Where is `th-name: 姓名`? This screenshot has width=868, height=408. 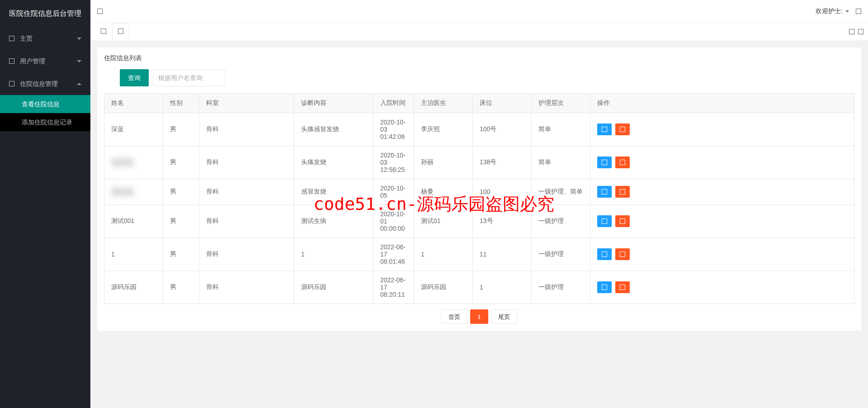 th-name: 姓名 is located at coordinates (134, 103).